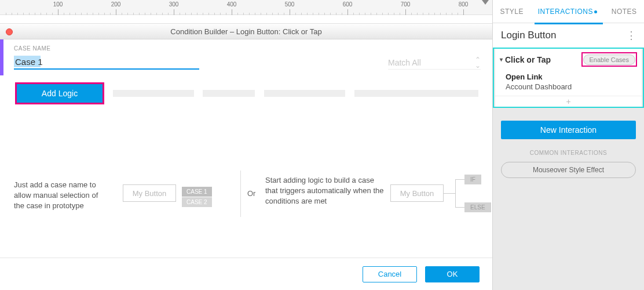 Image resolution: width=644 pixels, height=290 pixels. I want to click on enable-cases-highlight: Enable Cases, so click(609, 59).